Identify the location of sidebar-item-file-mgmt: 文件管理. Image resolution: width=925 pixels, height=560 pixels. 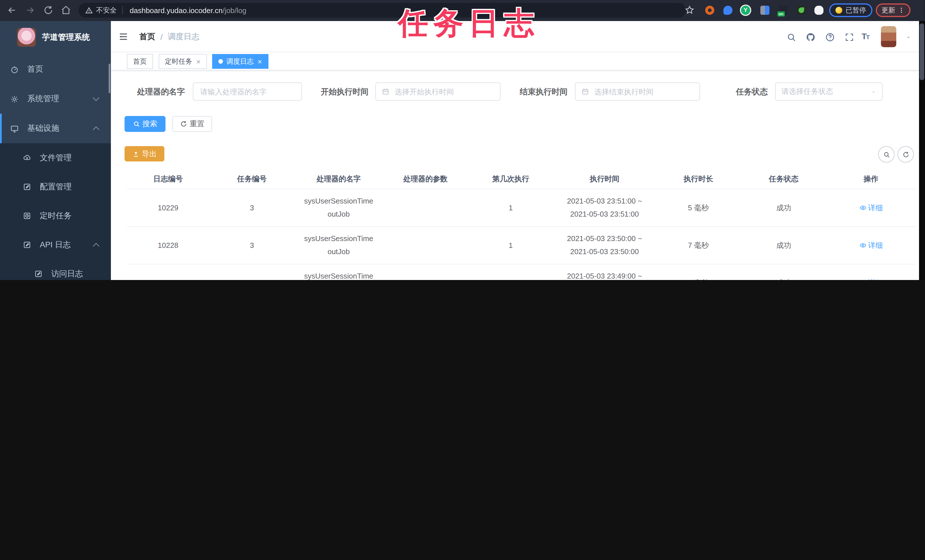
(56, 158).